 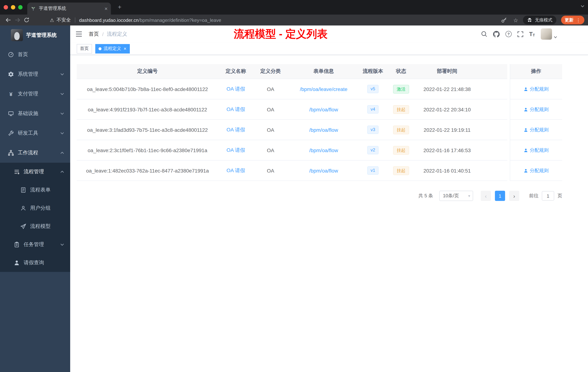 I want to click on column-header-category: 定义分类, so click(x=271, y=71).